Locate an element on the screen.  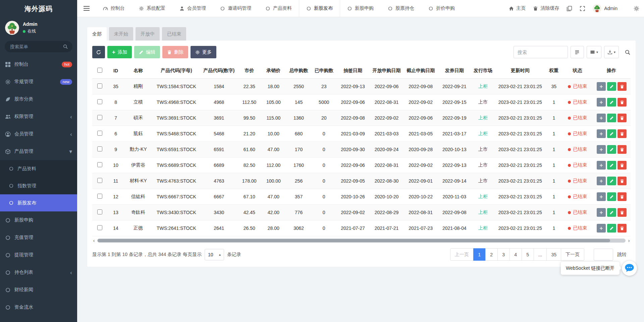
home-link: 主页 is located at coordinates (517, 8).